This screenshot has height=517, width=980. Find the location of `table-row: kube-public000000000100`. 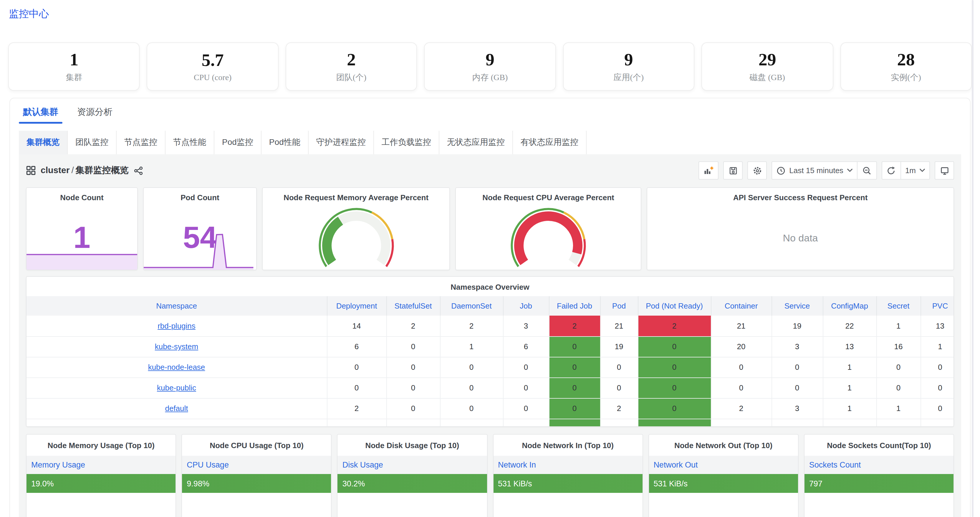

table-row: kube-public000000000100 is located at coordinates (490, 388).